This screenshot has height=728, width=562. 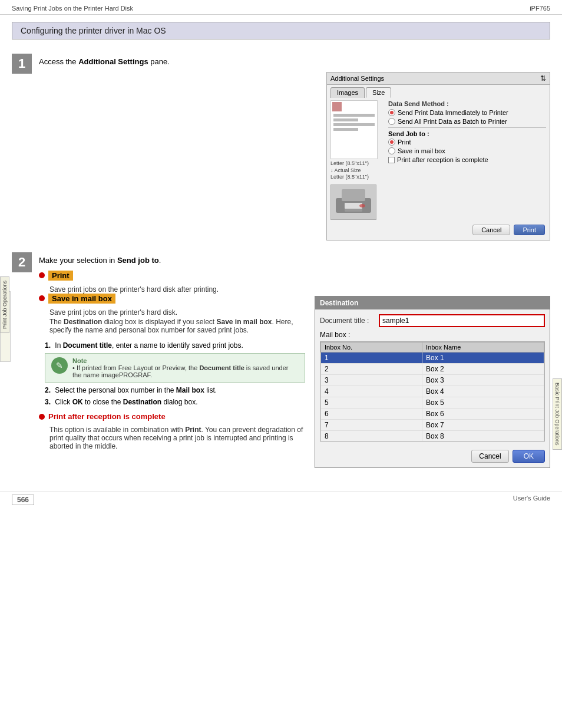 What do you see at coordinates (432, 391) in the screenshot?
I see `mailbox-scroll: Inbox No. Inbox Name 1Box 12Box 23Box 34…` at bounding box center [432, 391].